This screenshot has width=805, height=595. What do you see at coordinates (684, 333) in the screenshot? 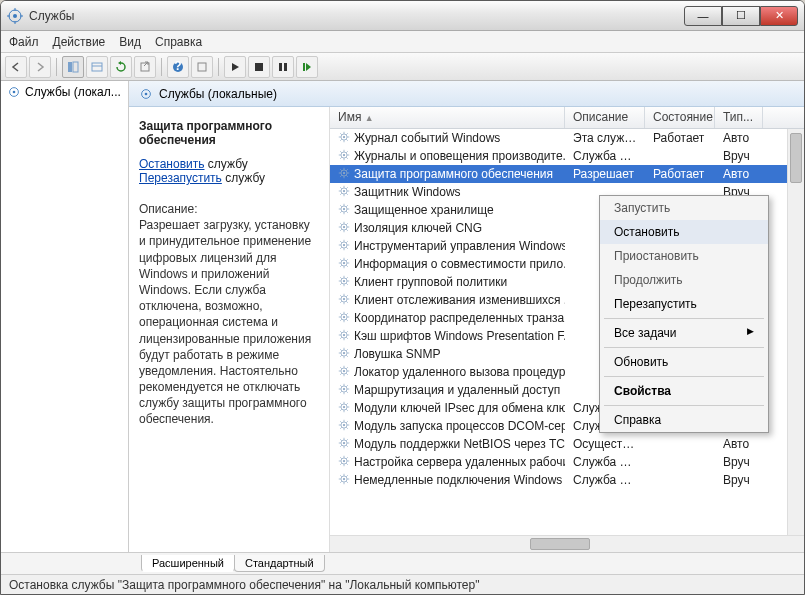
I see `ctx-all-tasks: Все задачи` at bounding box center [684, 333].